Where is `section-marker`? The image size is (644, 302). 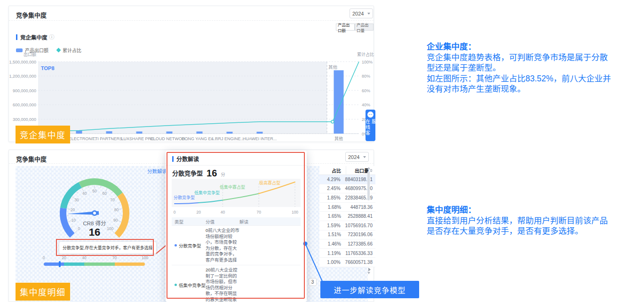
section-marker is located at coordinates (173, 159).